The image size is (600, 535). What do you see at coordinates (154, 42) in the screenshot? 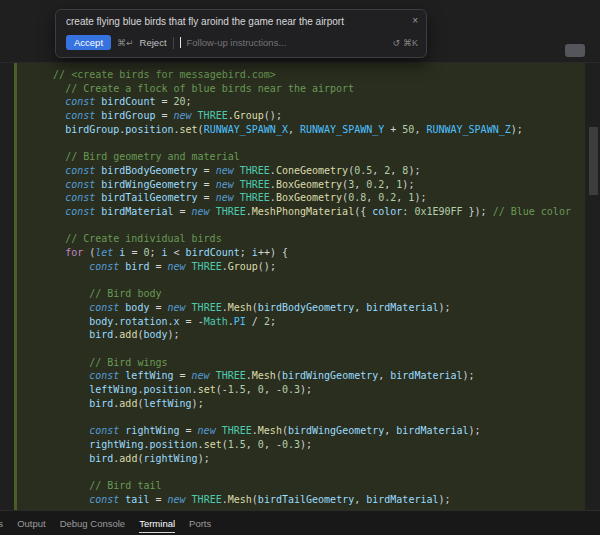
I see `reject-button: Reject` at bounding box center [154, 42].